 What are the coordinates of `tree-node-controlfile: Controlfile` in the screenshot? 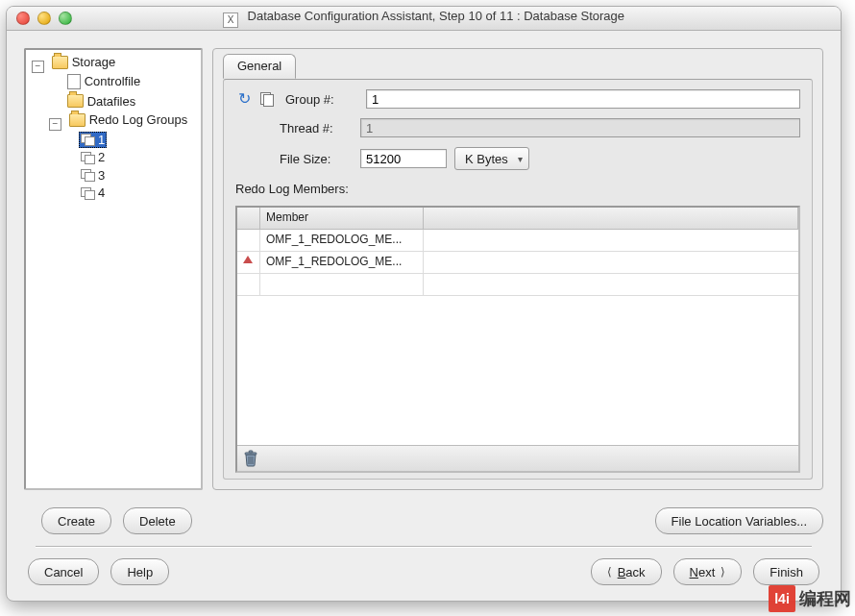 It's located at (104, 82).